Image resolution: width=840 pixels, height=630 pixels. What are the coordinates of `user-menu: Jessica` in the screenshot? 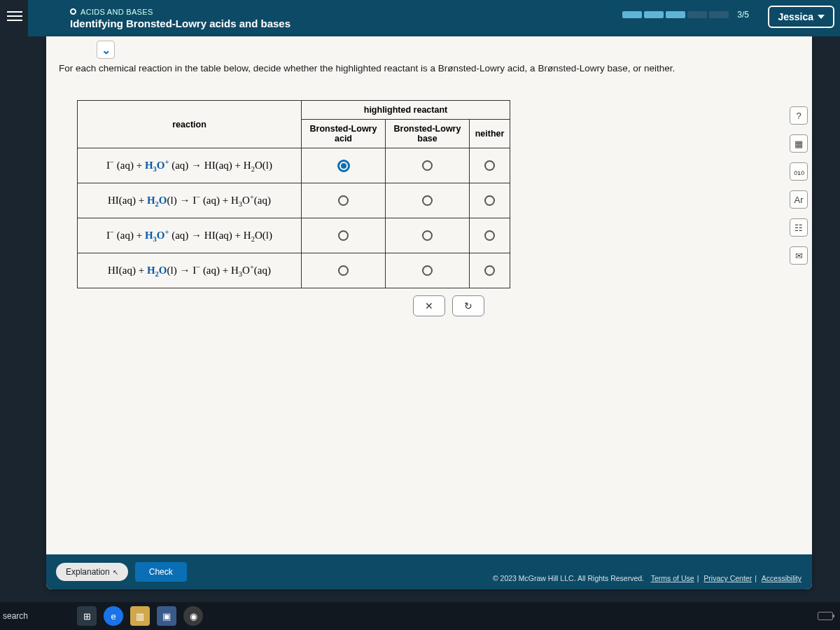 It's located at (801, 17).